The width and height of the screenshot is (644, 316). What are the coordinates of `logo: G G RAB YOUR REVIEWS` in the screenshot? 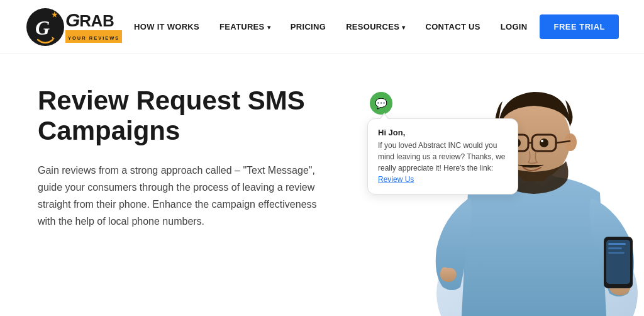 It's located at (74, 27).